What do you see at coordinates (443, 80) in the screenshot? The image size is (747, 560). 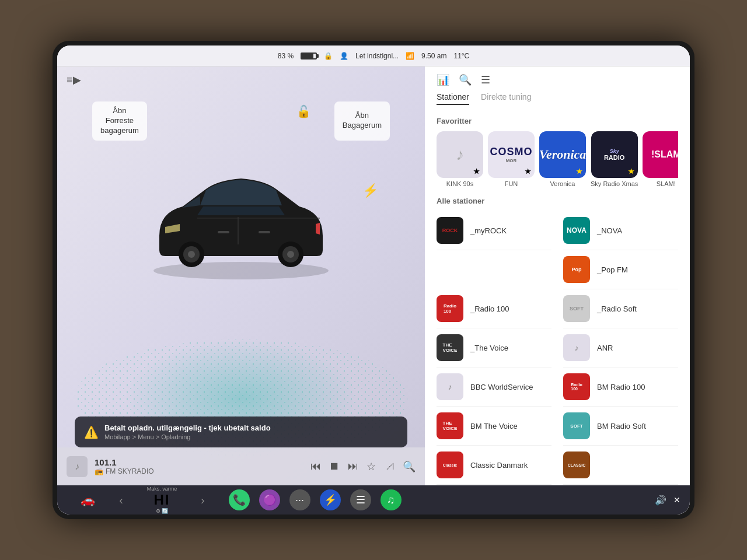 I see `chart-icon: 📊` at bounding box center [443, 80].